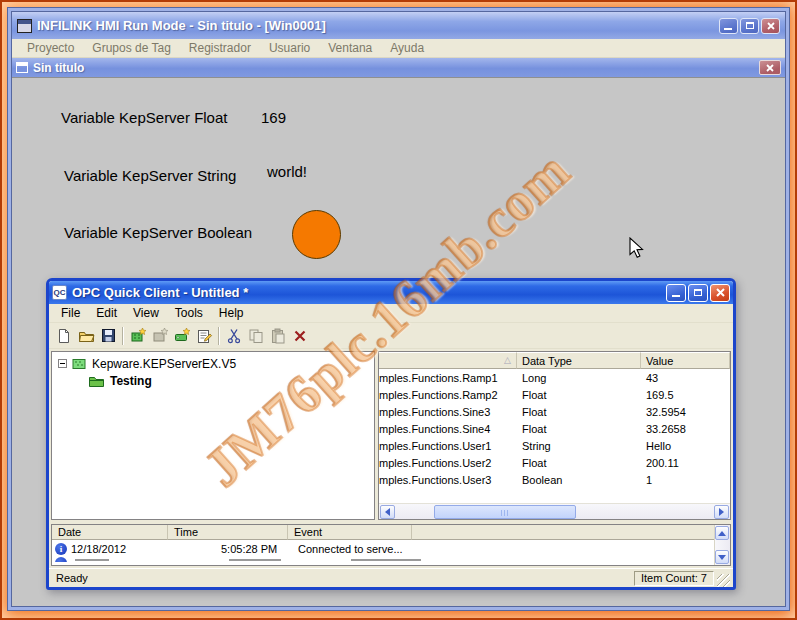  What do you see at coordinates (86, 336) in the screenshot?
I see `open-folder-icon` at bounding box center [86, 336].